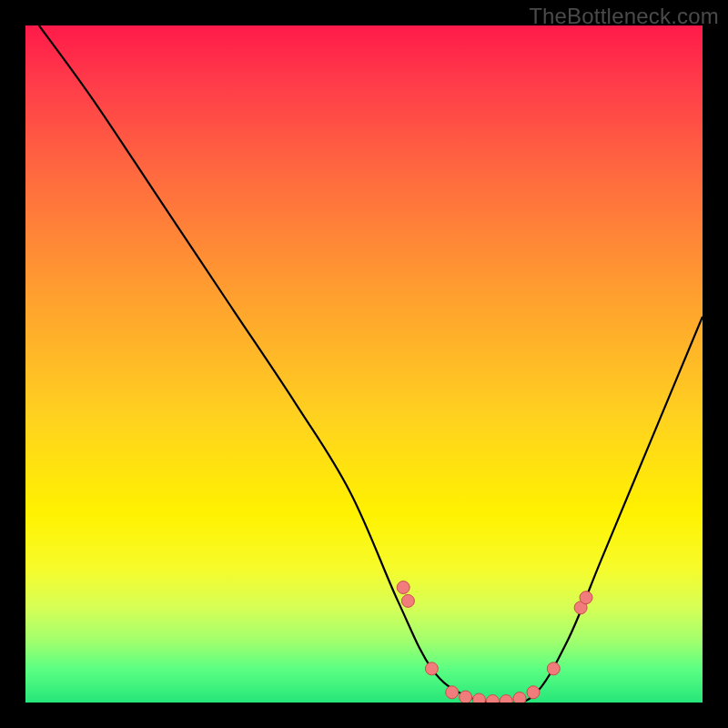 This screenshot has height=728, width=728. I want to click on marker-dots, so click(495, 642).